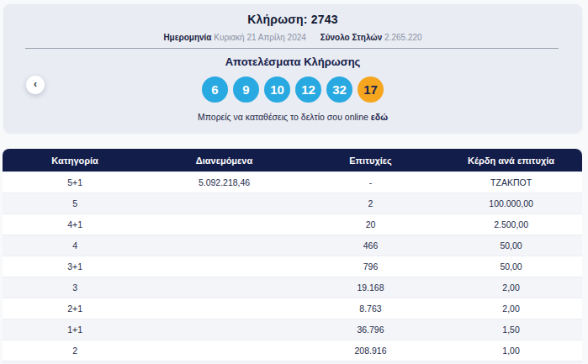  Describe the element at coordinates (308, 89) in the screenshot. I see `winning-number-ball: 12` at that location.